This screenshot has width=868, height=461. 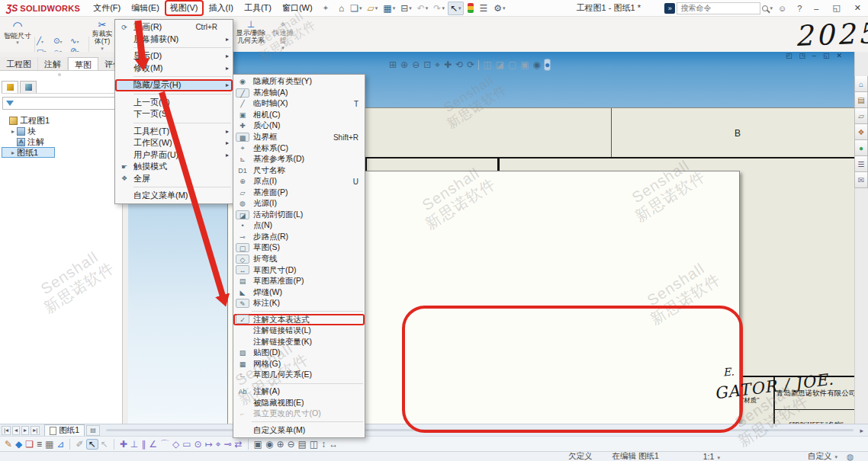 I want to click on commandmanager-tab: 工程图, so click(x=19, y=64).